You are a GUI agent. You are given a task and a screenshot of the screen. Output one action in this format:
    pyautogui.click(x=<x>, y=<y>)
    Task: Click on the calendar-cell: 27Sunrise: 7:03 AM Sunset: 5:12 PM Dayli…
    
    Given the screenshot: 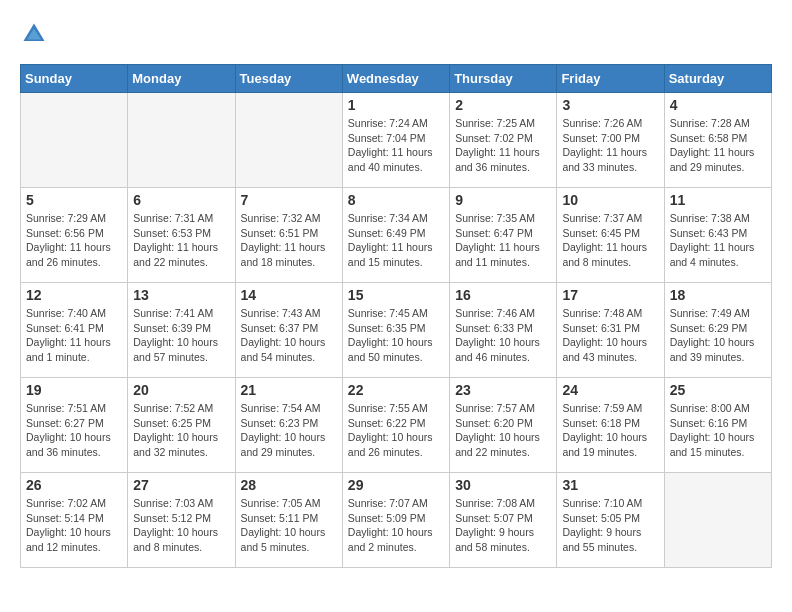 What is the action you would take?
    pyautogui.click(x=182, y=520)
    